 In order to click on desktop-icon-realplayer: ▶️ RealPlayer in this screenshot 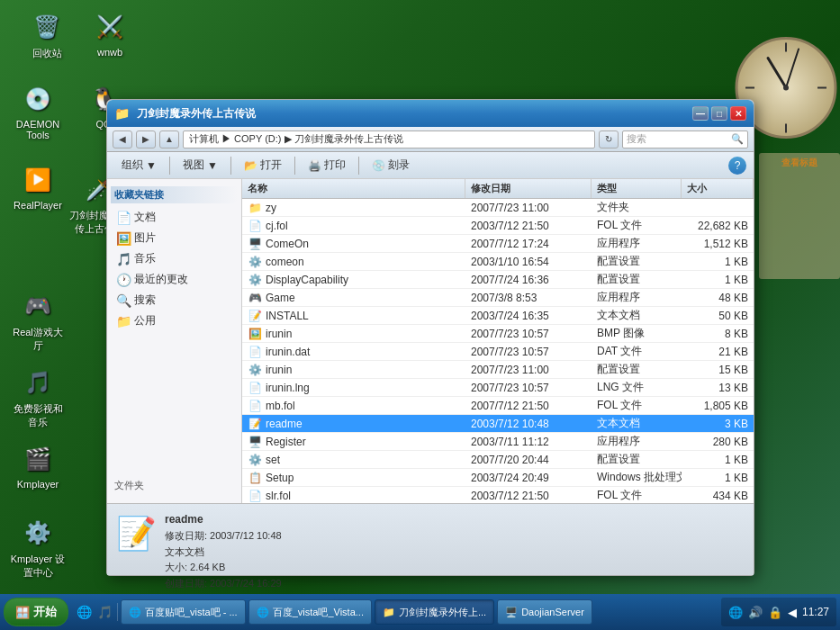, I will do `click(38, 186)`.